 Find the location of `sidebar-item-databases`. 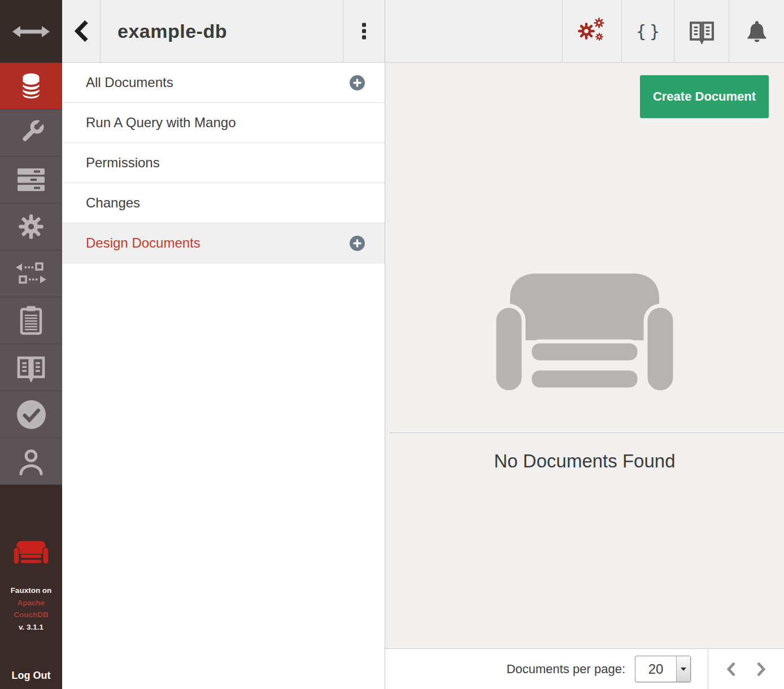

sidebar-item-databases is located at coordinates (31, 86).